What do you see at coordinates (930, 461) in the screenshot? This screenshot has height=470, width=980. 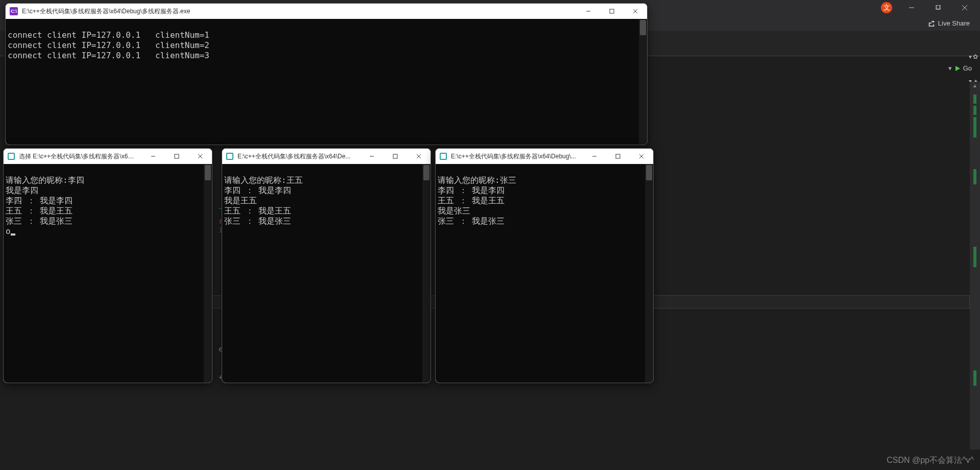 I see `watermark-text: CSDN @pp不会算法^v^` at bounding box center [930, 461].